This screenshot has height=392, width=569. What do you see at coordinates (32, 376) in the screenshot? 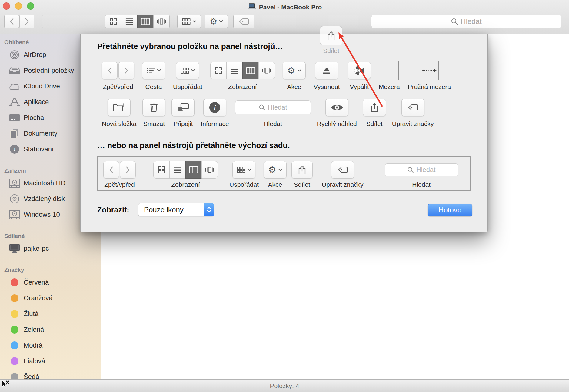
I see `sidebar-item-label: Šedá` at bounding box center [32, 376].